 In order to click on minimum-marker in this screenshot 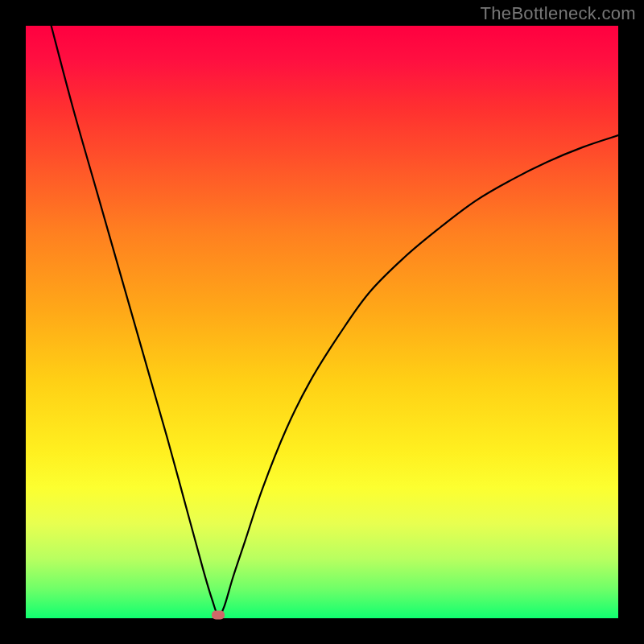, I will do `click(218, 615)`.